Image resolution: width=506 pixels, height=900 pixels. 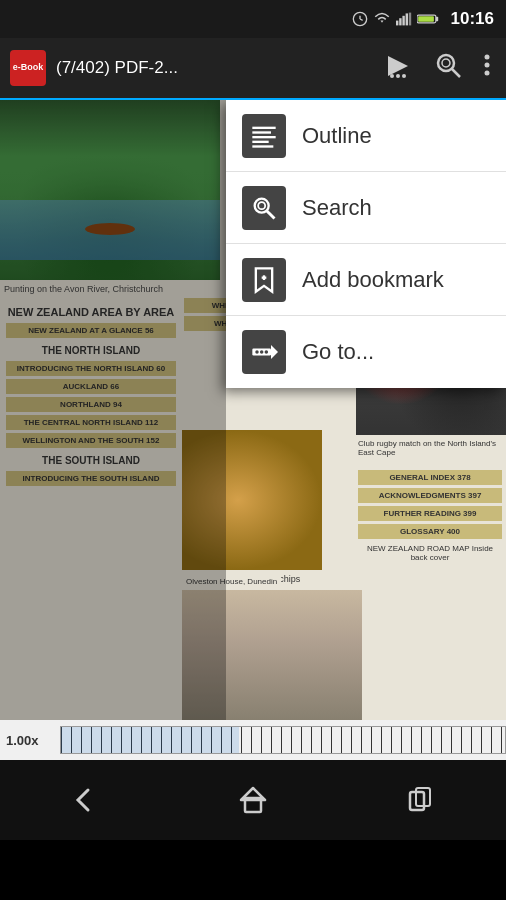 I want to click on app-bar: e-Book (7/402) PDF-2..., so click(x=253, y=69).